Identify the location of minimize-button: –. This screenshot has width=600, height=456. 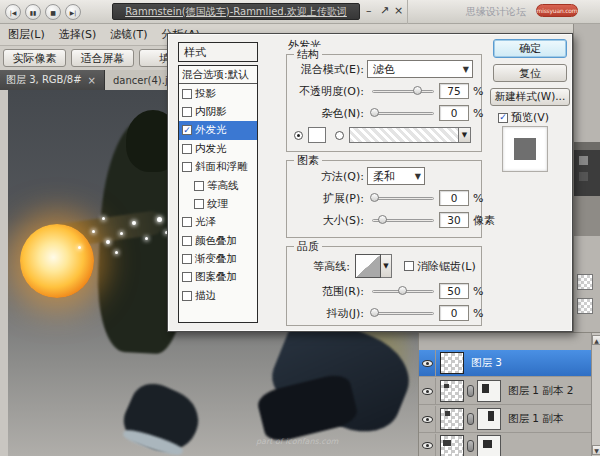
(369, 11).